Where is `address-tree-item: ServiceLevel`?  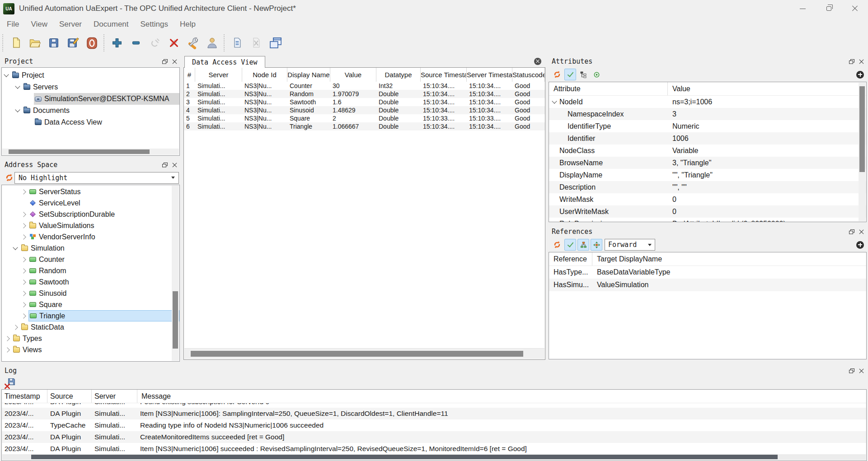 address-tree-item: ServiceLevel is located at coordinates (90, 203).